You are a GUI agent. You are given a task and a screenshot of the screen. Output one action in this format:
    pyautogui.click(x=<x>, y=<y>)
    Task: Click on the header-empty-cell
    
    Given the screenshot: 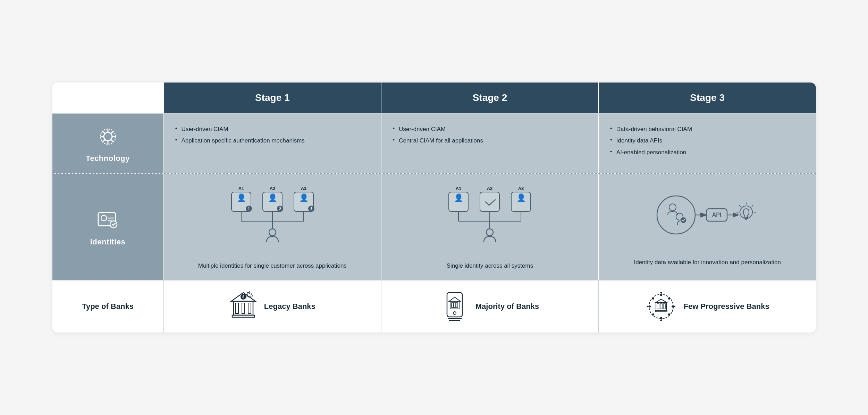 What is the action you would take?
    pyautogui.click(x=108, y=98)
    